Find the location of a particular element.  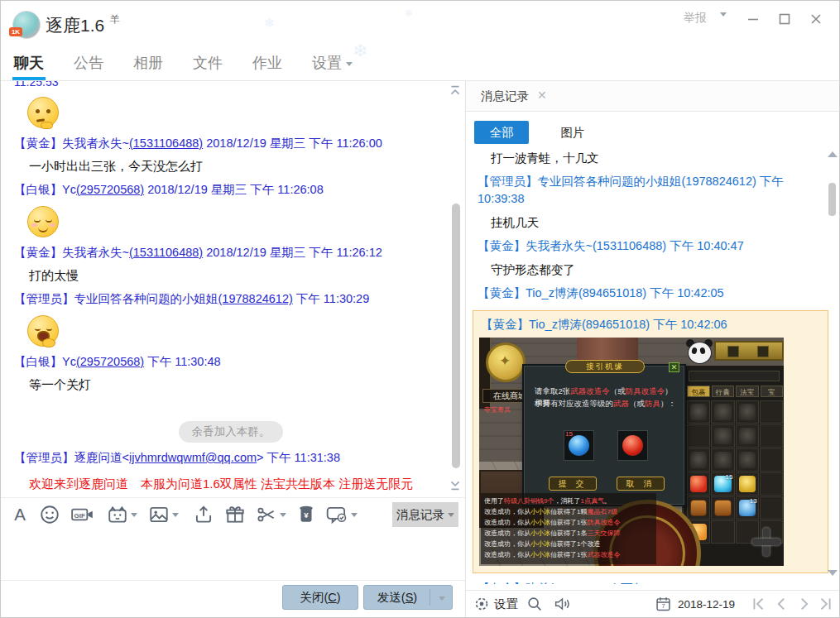

sender-name-text: 【白银】Yc is located at coordinates (45, 189).